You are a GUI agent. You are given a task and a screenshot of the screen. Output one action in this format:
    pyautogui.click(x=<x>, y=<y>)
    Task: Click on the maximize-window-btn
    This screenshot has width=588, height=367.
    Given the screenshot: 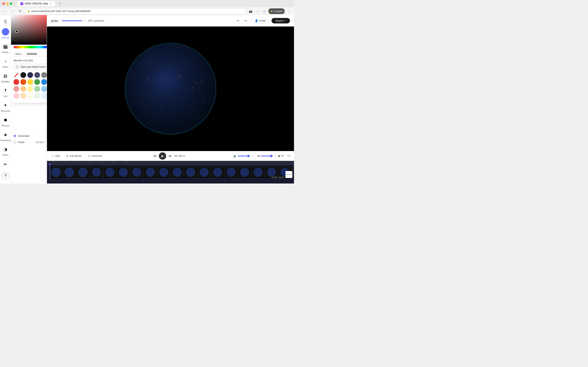 What is the action you would take?
    pyautogui.click(x=11, y=4)
    